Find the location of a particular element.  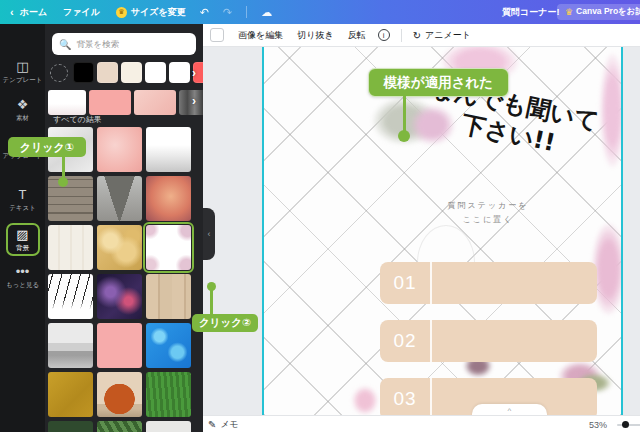

zoom-slider is located at coordinates (628, 425).